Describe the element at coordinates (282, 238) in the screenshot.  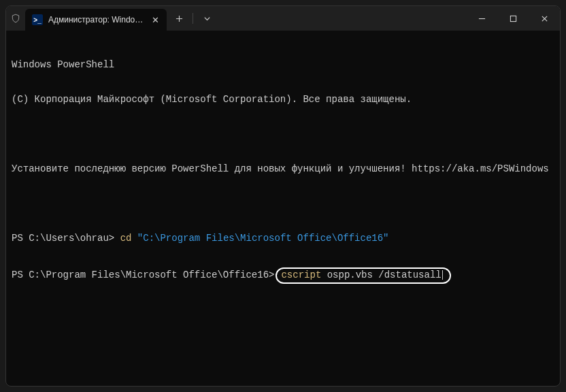
I see `prompt-line-1: PS C:\Users\ohrau> cd "C:\Program Files\…` at that location.